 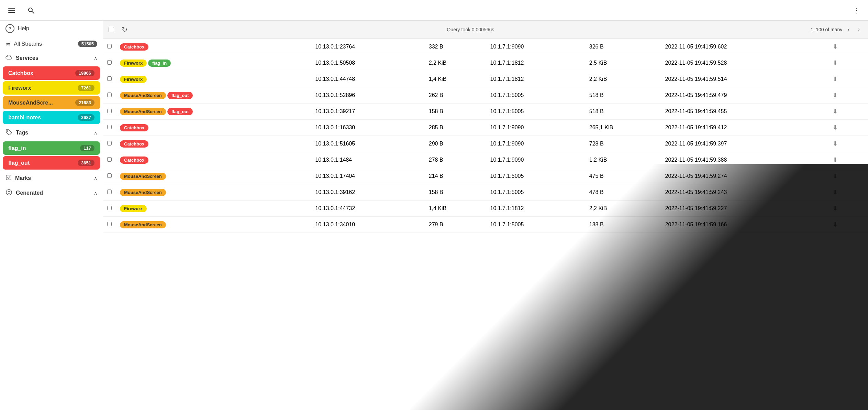 What do you see at coordinates (486, 47) in the screenshot?
I see `table-row: Catchbox 10.13.0.1:23764 332 B 10.1.7.1:…` at bounding box center [486, 47].